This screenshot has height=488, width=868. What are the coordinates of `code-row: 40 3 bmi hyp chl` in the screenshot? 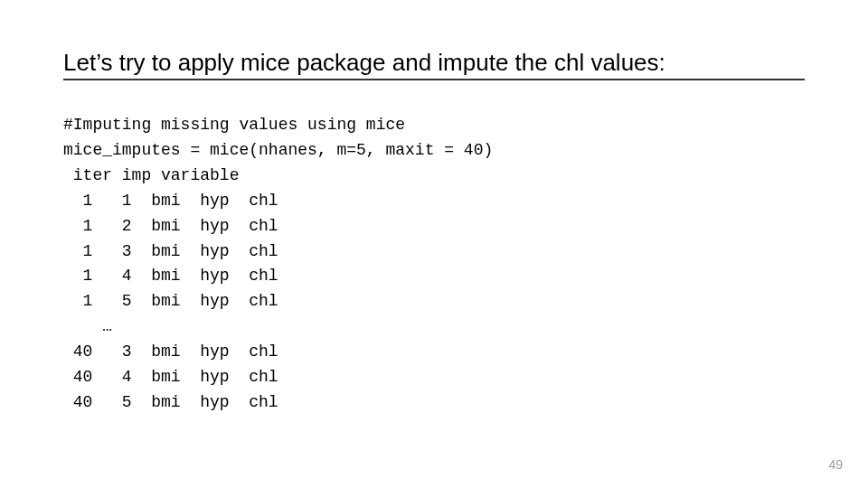 It's located at (171, 352).